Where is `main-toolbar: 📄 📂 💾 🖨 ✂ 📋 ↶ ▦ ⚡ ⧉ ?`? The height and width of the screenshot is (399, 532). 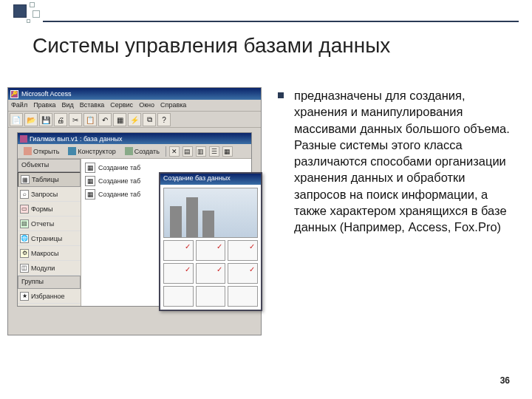
main-toolbar: 📄 📂 💾 🖨 ✂ 📋 ↶ ▦ ⚡ ⧉ ? is located at coordinates (134, 120).